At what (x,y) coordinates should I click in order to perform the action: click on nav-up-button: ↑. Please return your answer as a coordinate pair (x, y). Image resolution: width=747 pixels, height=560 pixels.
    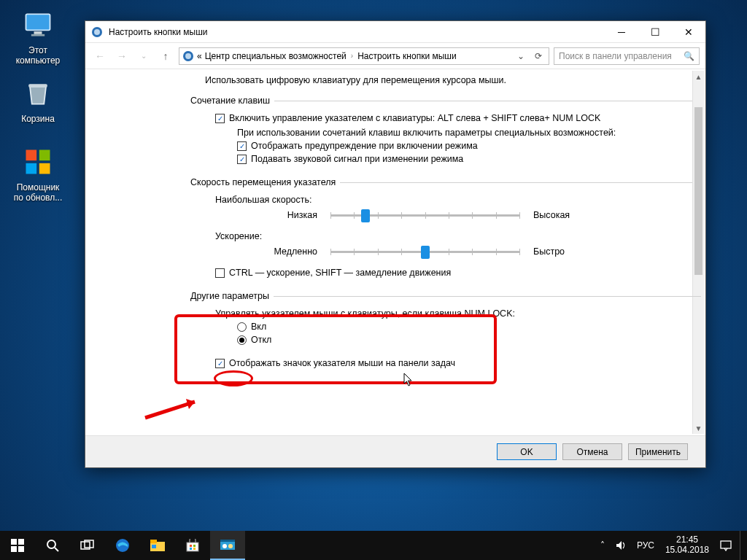
    Looking at the image, I should click on (166, 56).